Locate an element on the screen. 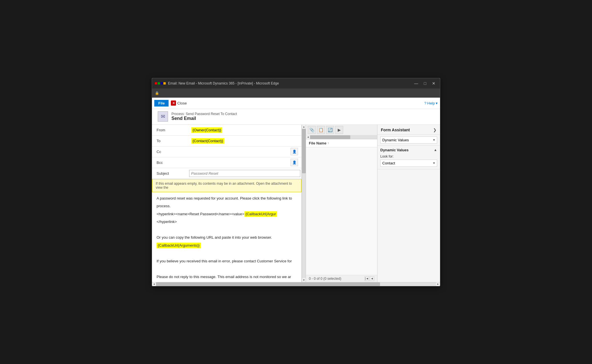  process-title: Send Email is located at coordinates (204, 118).